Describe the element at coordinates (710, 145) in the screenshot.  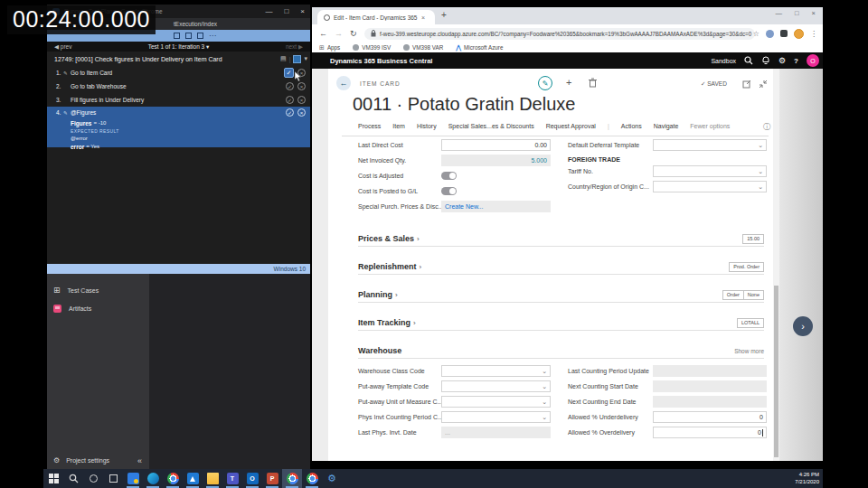
I see `default-deferral-template-select: ⌄` at that location.